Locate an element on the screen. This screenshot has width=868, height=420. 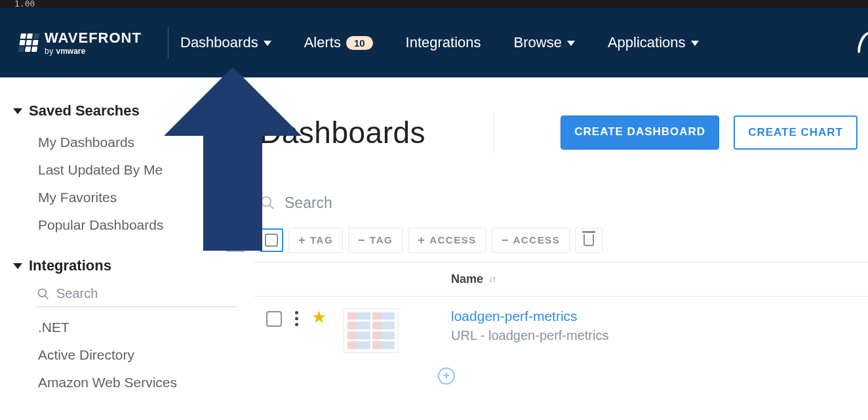
row-actions-menu-icon is located at coordinates (296, 319).